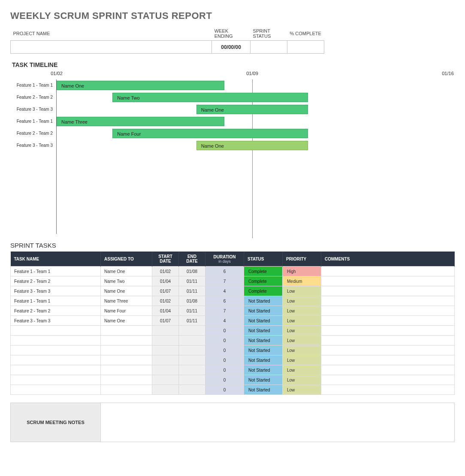  Describe the element at coordinates (306, 47) in the screenshot. I see `pct-complete-input` at that location.